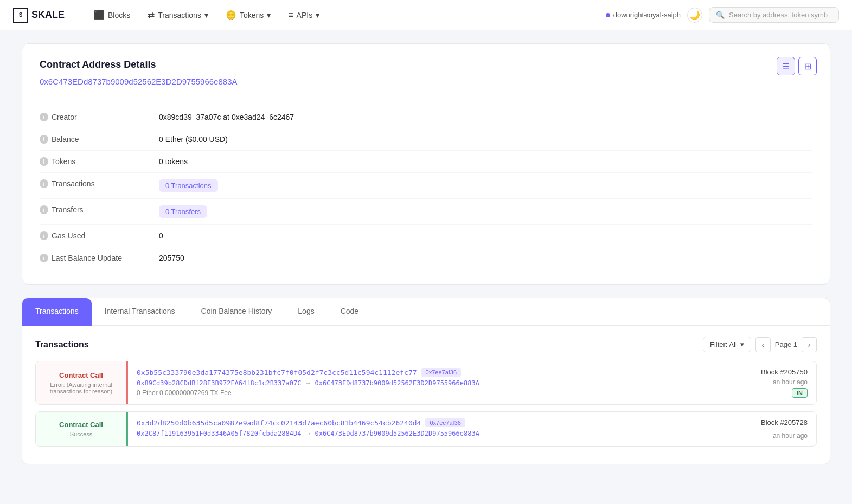 The width and height of the screenshot is (852, 504). What do you see at coordinates (99, 139) in the screenshot?
I see `detail-label-balance: i Balance` at bounding box center [99, 139].